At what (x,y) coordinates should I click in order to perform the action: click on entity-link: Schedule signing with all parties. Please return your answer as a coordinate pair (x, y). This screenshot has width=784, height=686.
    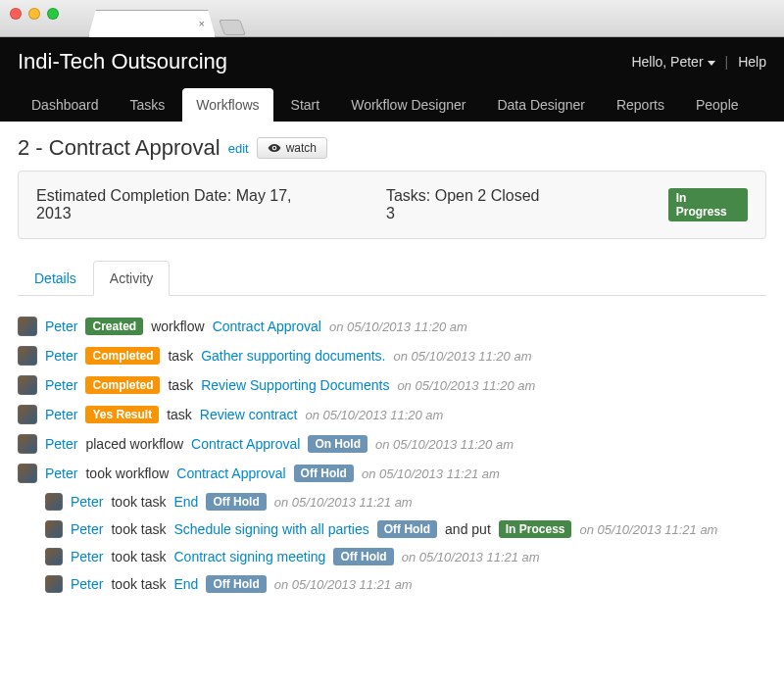
    Looking at the image, I should click on (272, 529).